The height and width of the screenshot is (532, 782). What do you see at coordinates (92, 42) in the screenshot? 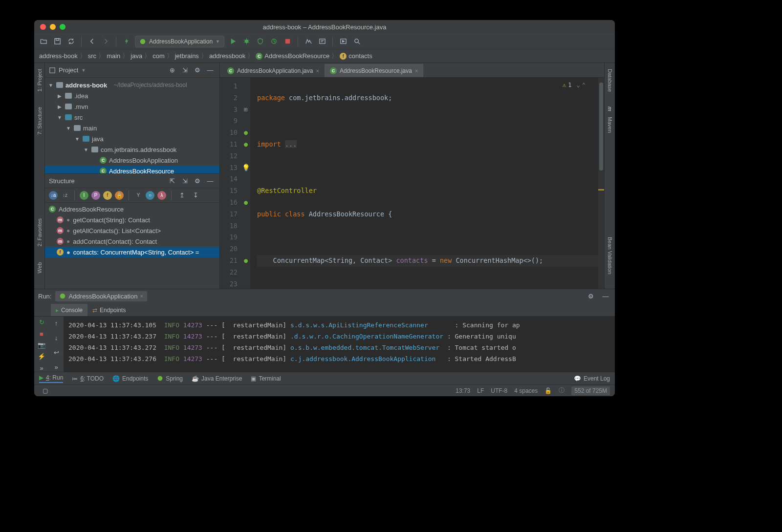
I see `back-icon` at bounding box center [92, 42].